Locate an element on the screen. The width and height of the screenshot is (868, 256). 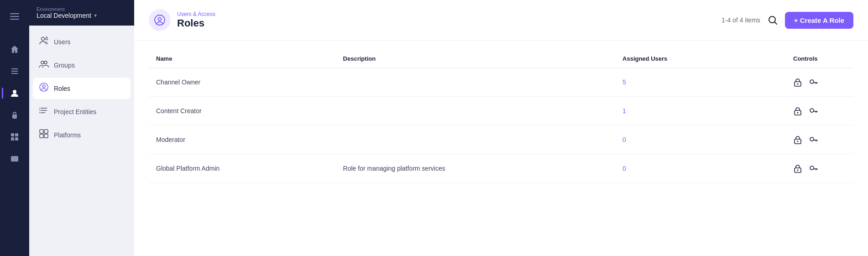
roles-icon is located at coordinates (44, 89).